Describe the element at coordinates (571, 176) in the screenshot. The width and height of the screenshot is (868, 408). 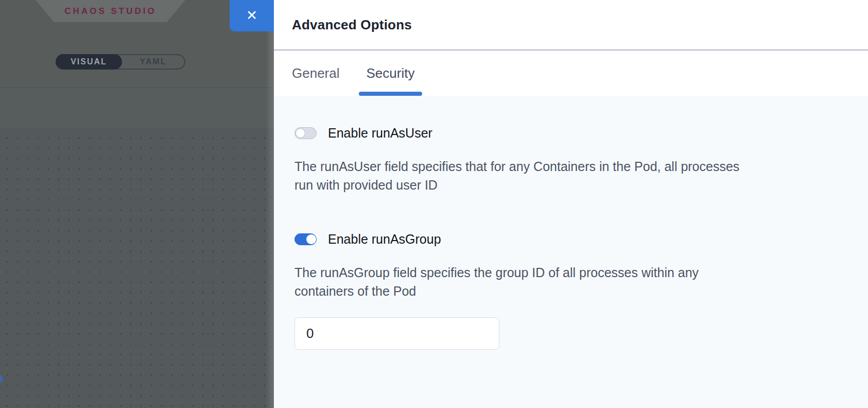
I see `run-as-user-description: The runAsUser field specifies that for a…` at that location.